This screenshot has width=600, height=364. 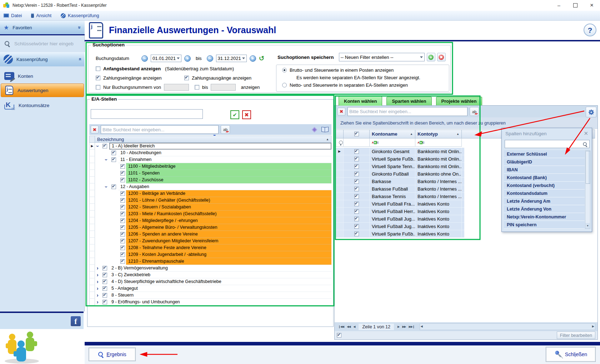 What do you see at coordinates (588, 189) in the screenshot?
I see `spalten-scrollbar: ▼` at bounding box center [588, 189].